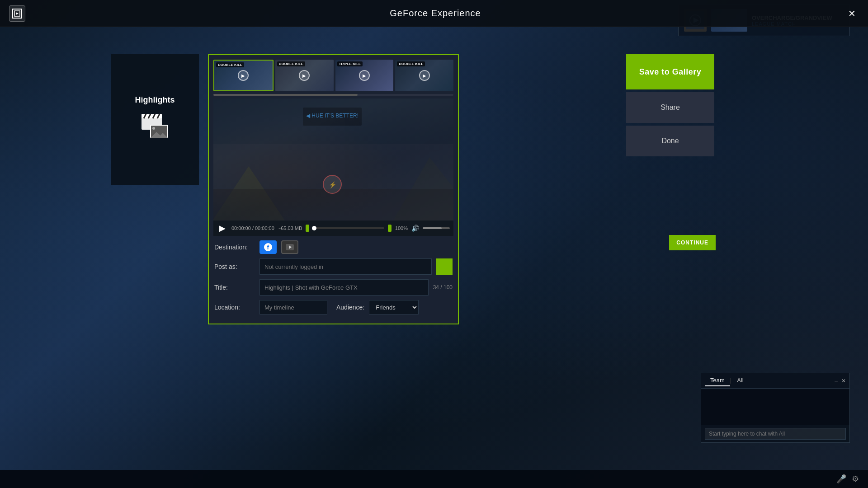 The width and height of the screenshot is (868, 488). I want to click on facebook-button, so click(268, 247).